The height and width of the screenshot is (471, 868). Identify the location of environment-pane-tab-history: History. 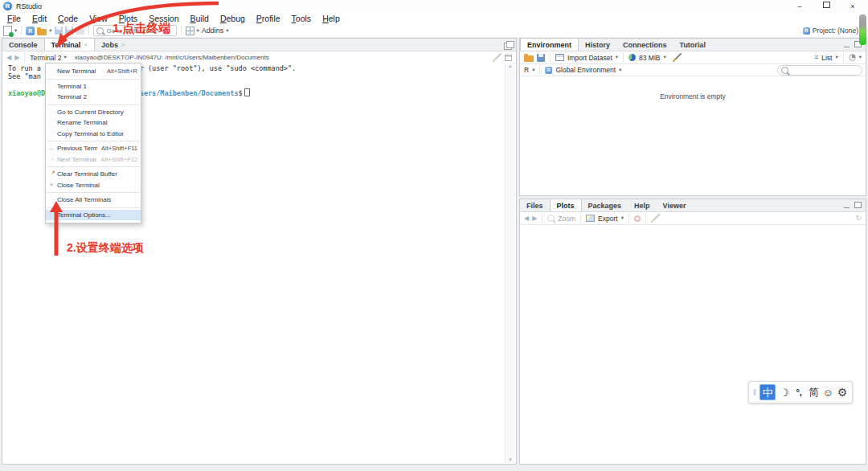
(598, 45).